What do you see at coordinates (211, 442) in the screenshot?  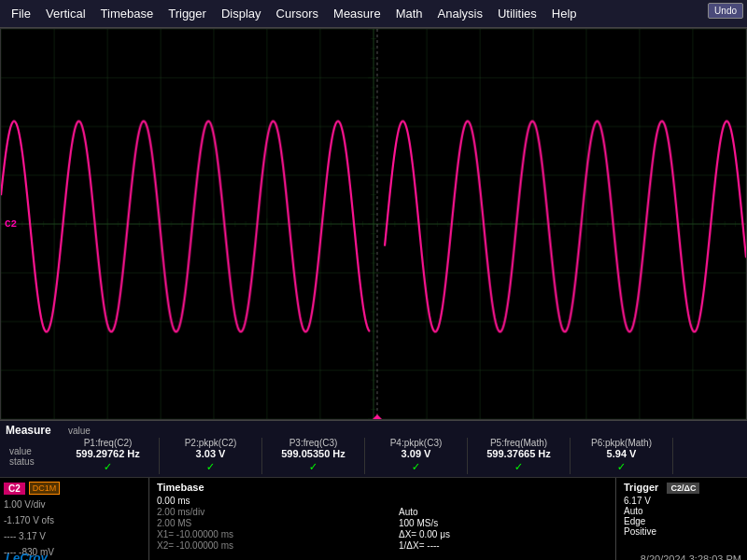 I see `meas-col-header-1: P2:pkpk(C2)` at bounding box center [211, 442].